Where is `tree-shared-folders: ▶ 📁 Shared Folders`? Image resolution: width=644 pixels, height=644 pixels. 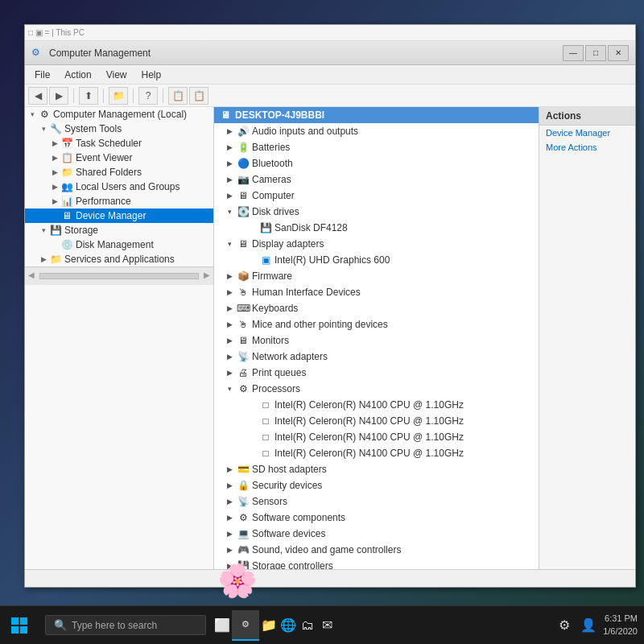 tree-shared-folders: ▶ 📁 Shared Folders is located at coordinates (119, 172).